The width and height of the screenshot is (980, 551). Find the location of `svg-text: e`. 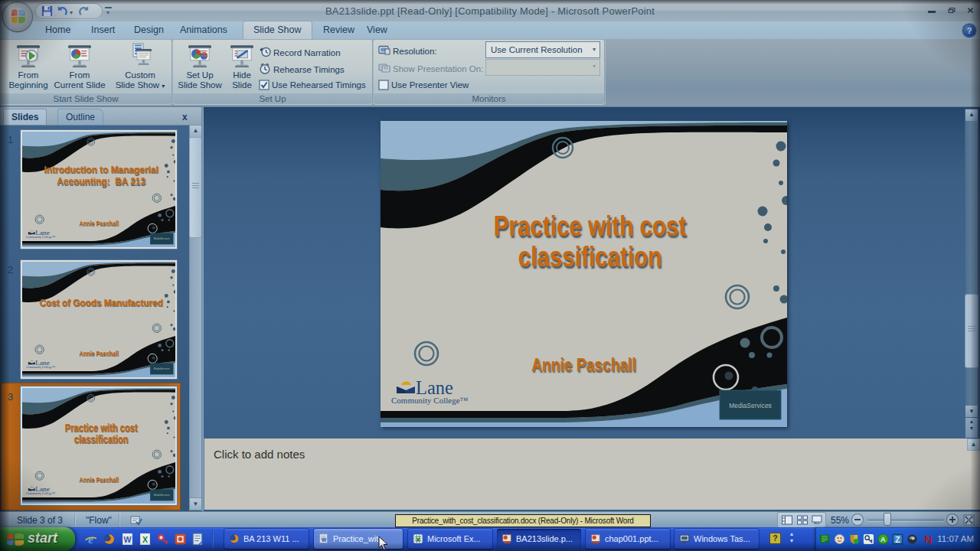

svg-text: e is located at coordinates (90, 540).